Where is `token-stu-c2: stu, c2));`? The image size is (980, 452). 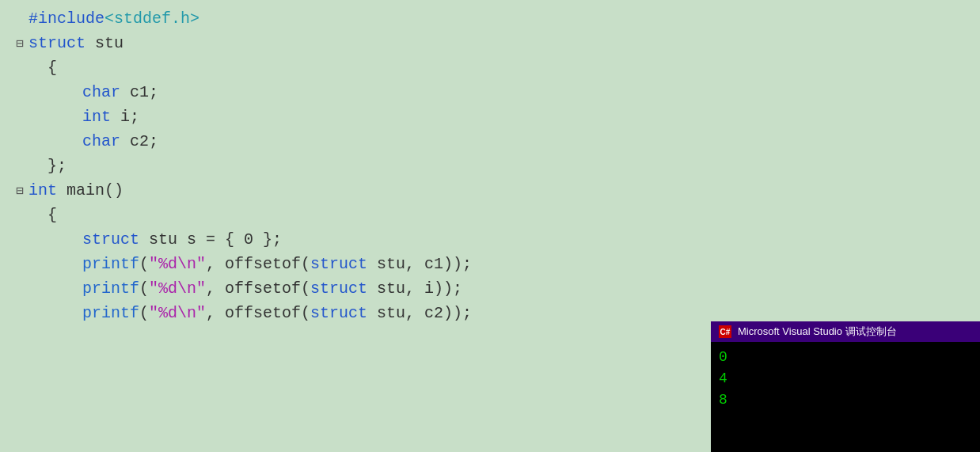
token-stu-c2: stu, c2)); is located at coordinates (420, 313).